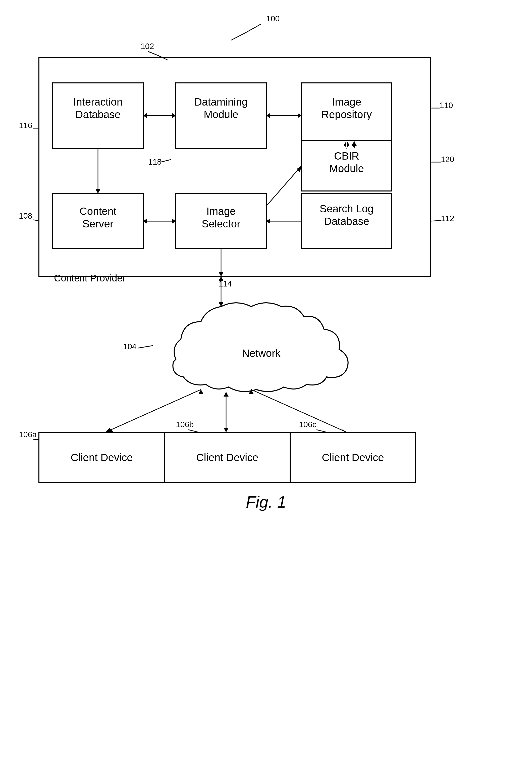  Describe the element at coordinates (346, 156) in the screenshot. I see `cbir-module-label-1: CBIR` at that location.